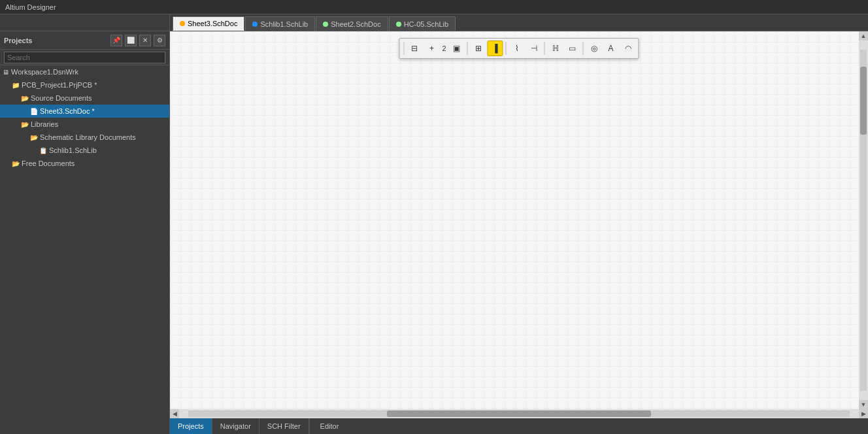  What do you see at coordinates (434, 23) in the screenshot?
I see `tab-bar: Sheet3.SchDocSchlib1.SchLibSheet2.SchDoc…` at bounding box center [434, 23].